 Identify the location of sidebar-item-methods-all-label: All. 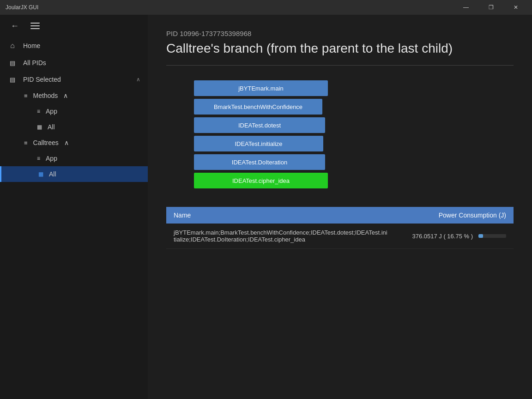
(51, 127).